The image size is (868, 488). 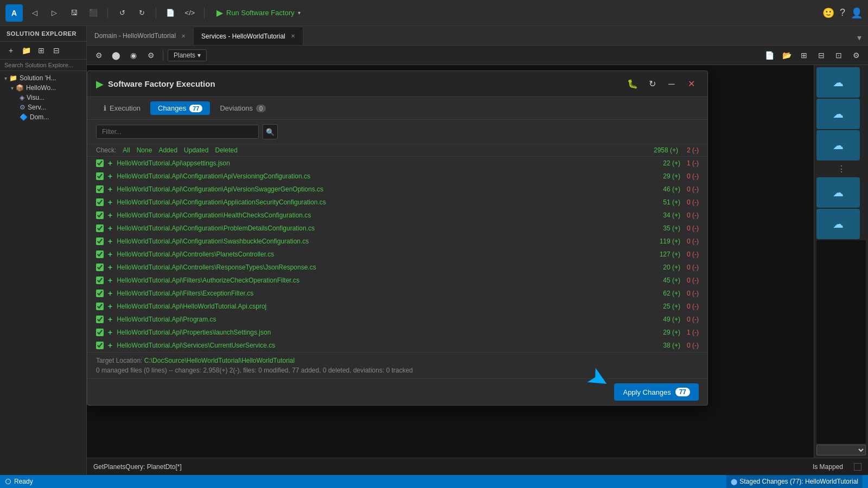 I want to click on right-panel-select, so click(x=841, y=450).